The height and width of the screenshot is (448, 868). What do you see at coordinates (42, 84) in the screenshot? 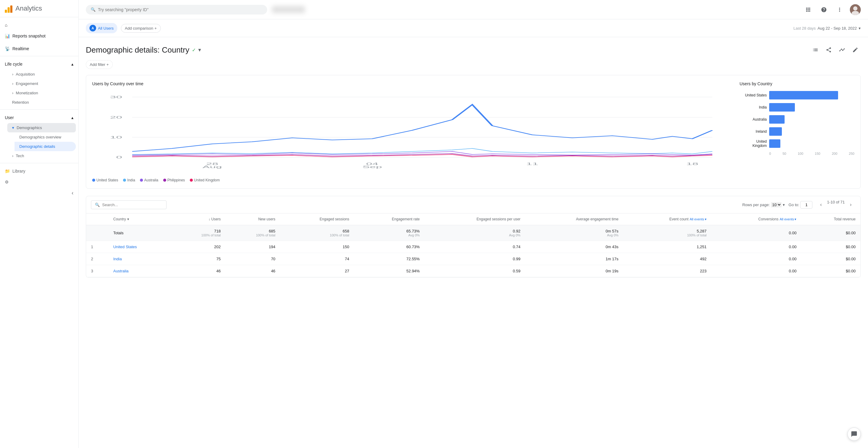
I see `sidebar-item-engagement: › Engagement` at bounding box center [42, 84].